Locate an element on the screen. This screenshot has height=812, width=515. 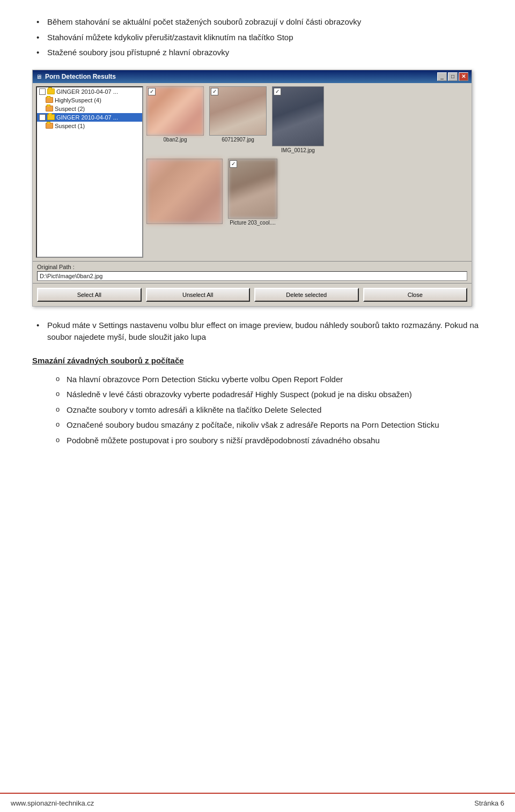
image-thumb-wrapper-4: ✓ is located at coordinates (253, 189).